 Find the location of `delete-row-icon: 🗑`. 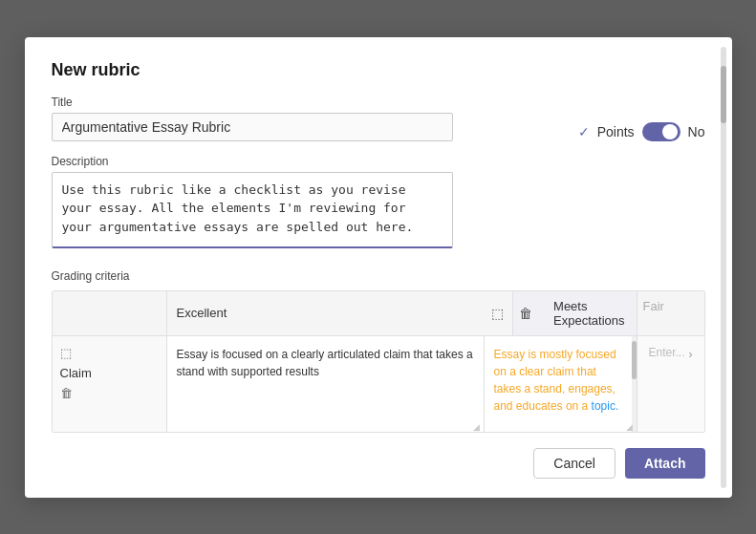

delete-row-icon: 🗑 is located at coordinates (109, 394).